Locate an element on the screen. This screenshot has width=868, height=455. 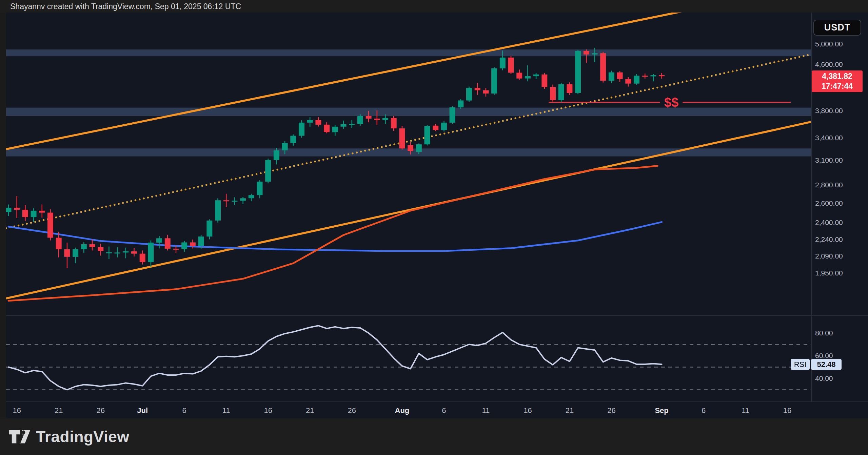
rsi-tick-label: 40.00 is located at coordinates (824, 378).